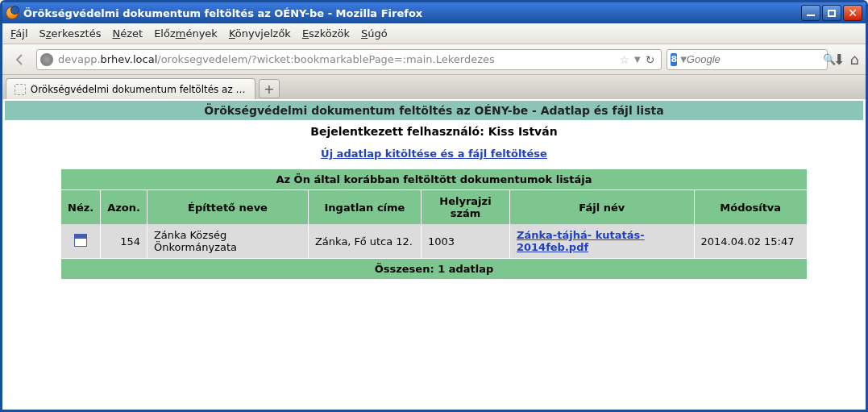 The height and width of the screenshot is (412, 868). What do you see at coordinates (81, 207) in the screenshot?
I see `col-view: Néz.` at bounding box center [81, 207].